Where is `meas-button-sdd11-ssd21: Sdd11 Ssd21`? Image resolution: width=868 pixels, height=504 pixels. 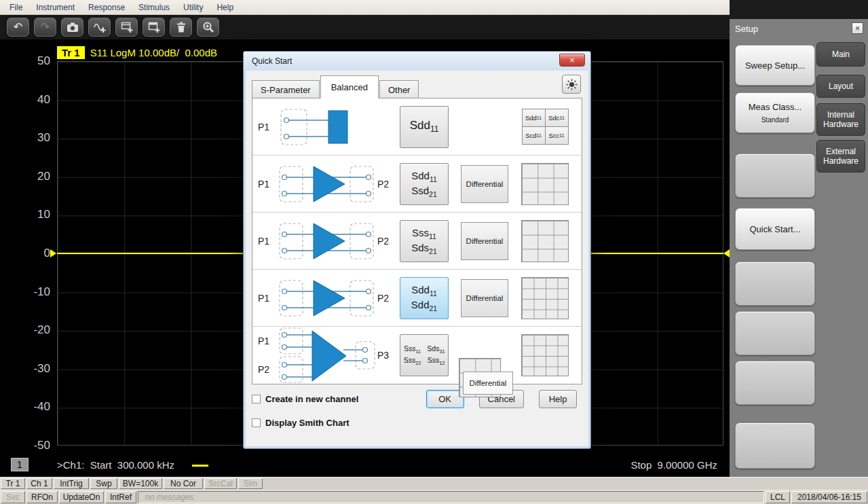 meas-button-sdd11-ssd21: Sdd11 Ssd21 is located at coordinates (424, 184).